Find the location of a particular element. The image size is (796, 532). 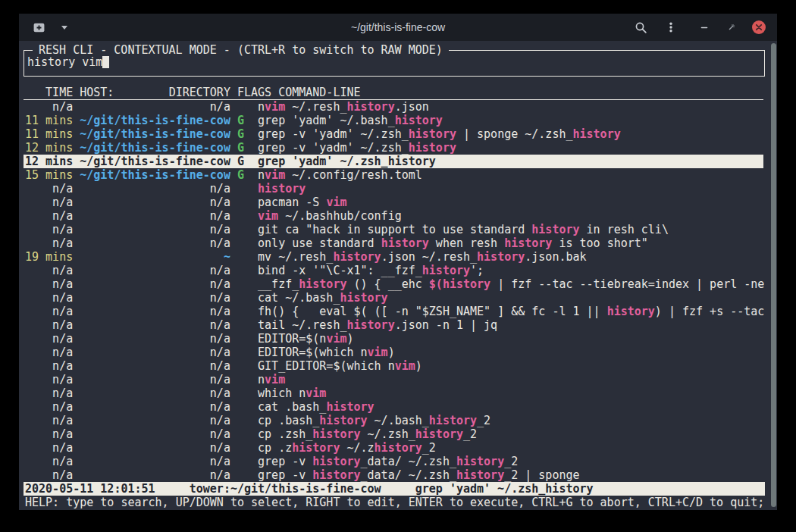

table-row: n/a n/a bind -x '"\C-x1": __fzf_history'… is located at coordinates (393, 271).